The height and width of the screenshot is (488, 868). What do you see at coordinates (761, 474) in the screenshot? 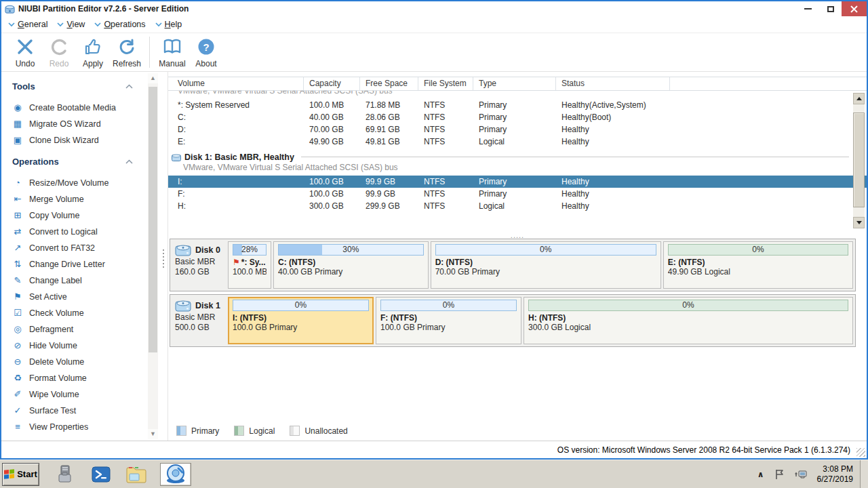
I see `tray-expand-icon: ∧` at bounding box center [761, 474].